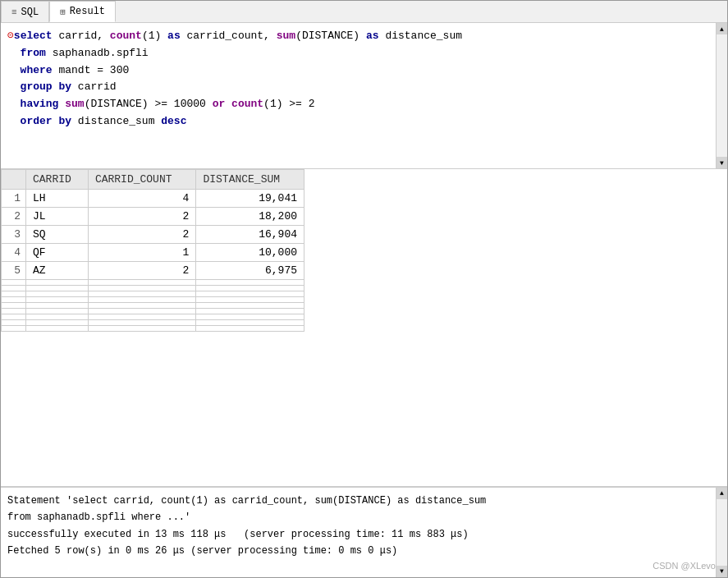 The height and width of the screenshot is (578, 728). What do you see at coordinates (14, 180) in the screenshot?
I see `col-header-num` at bounding box center [14, 180].